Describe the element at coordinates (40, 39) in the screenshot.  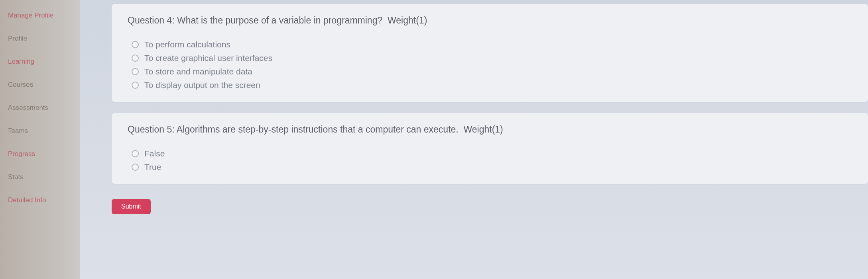
I see `sidebar-item-profile: Profile` at that location.